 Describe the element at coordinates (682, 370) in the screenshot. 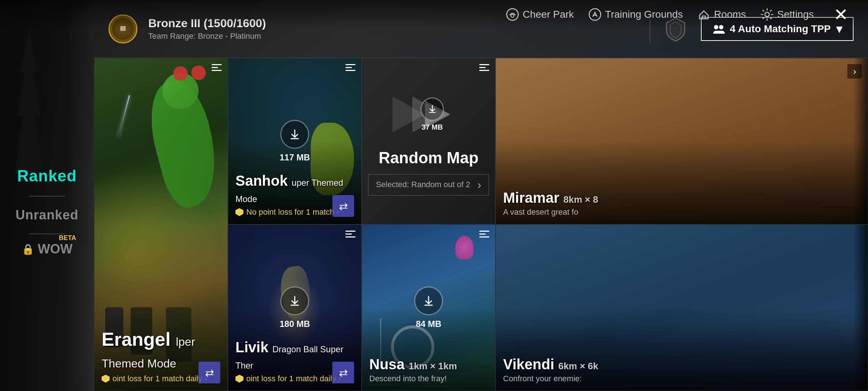

I see `vikendi-info: Vikendi 6km × 6k Confront your enemie:` at that location.